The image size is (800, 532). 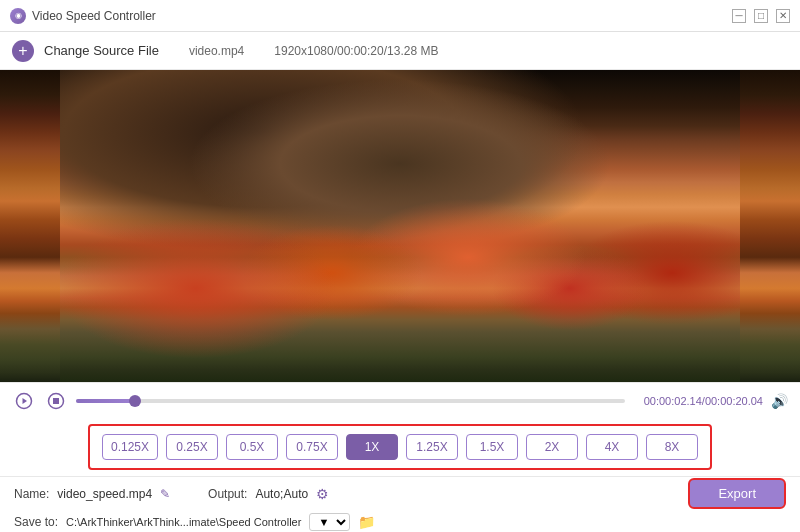 I want to click on toolbar: + Change Source File video.mp4 1920x1080…, so click(x=400, y=51).